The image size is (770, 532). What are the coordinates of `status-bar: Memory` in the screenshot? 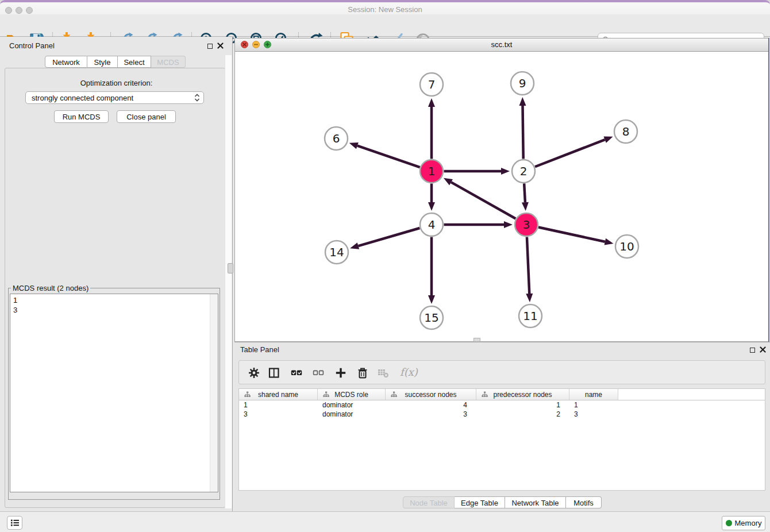 It's located at (385, 522).